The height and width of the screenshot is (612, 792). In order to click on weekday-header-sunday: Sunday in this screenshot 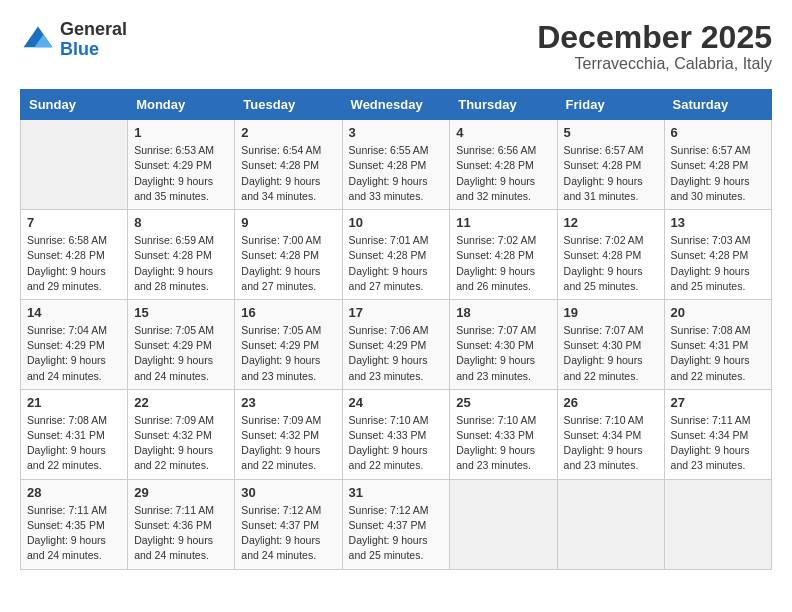, I will do `click(74, 105)`.